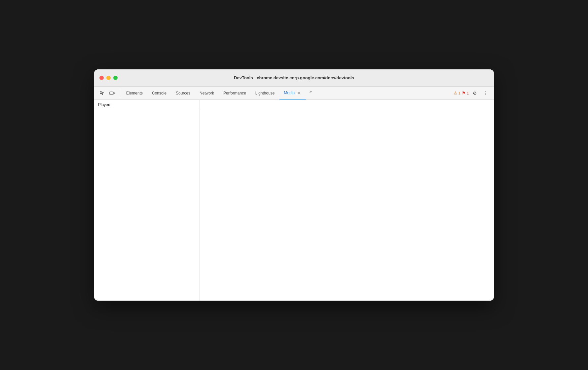  I want to click on more-tabs-button: », so click(311, 91).